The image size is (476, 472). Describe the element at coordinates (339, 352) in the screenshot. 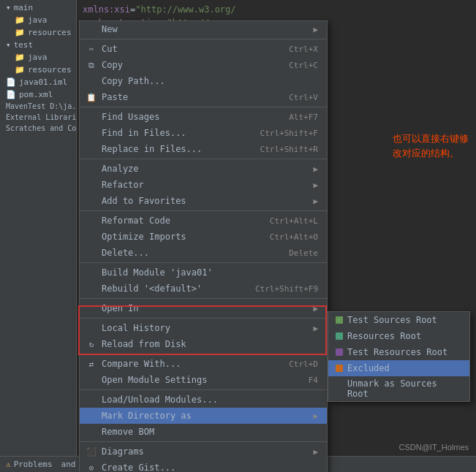

I see `test-resources-icon` at that location.